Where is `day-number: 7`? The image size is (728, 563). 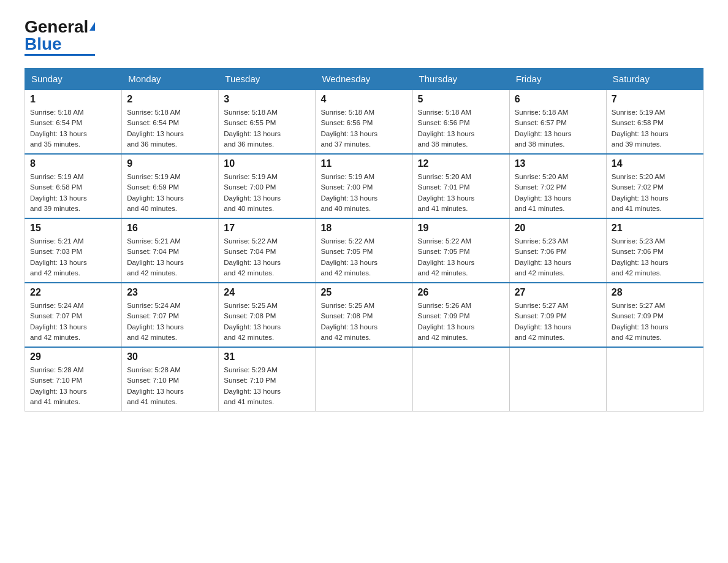
day-number: 7 is located at coordinates (654, 99).